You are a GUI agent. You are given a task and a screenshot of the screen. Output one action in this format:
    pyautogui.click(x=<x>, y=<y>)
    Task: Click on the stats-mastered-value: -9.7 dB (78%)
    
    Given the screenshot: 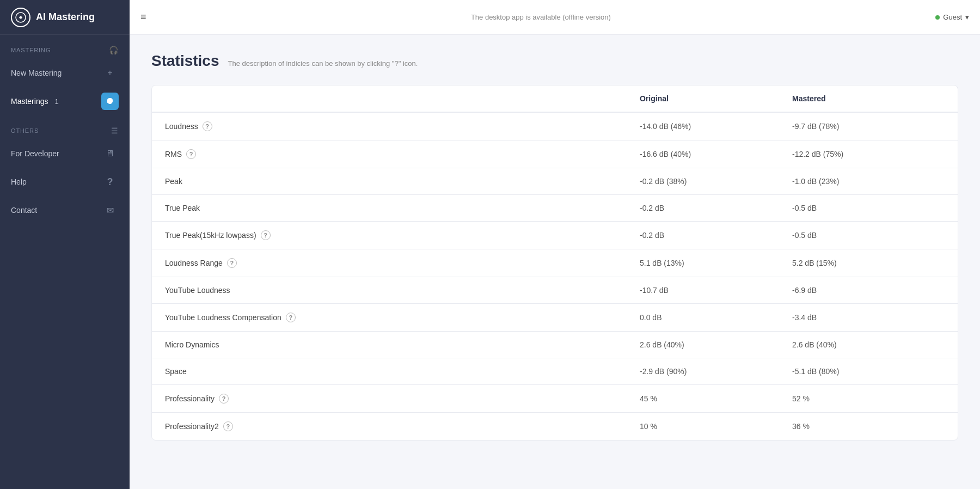 What is the action you would take?
    pyautogui.click(x=868, y=126)
    